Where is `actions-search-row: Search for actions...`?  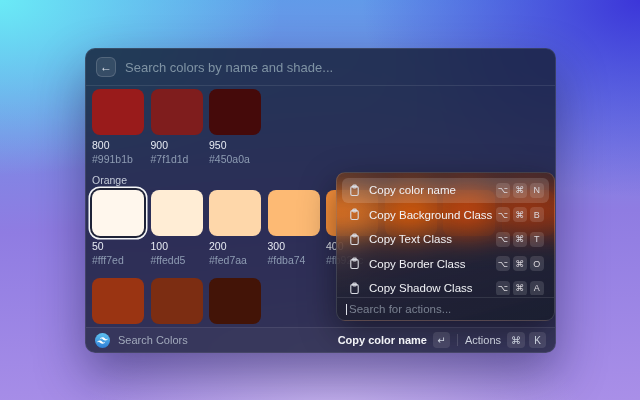
actions-search-row: Search for actions... is located at coordinates (446, 308).